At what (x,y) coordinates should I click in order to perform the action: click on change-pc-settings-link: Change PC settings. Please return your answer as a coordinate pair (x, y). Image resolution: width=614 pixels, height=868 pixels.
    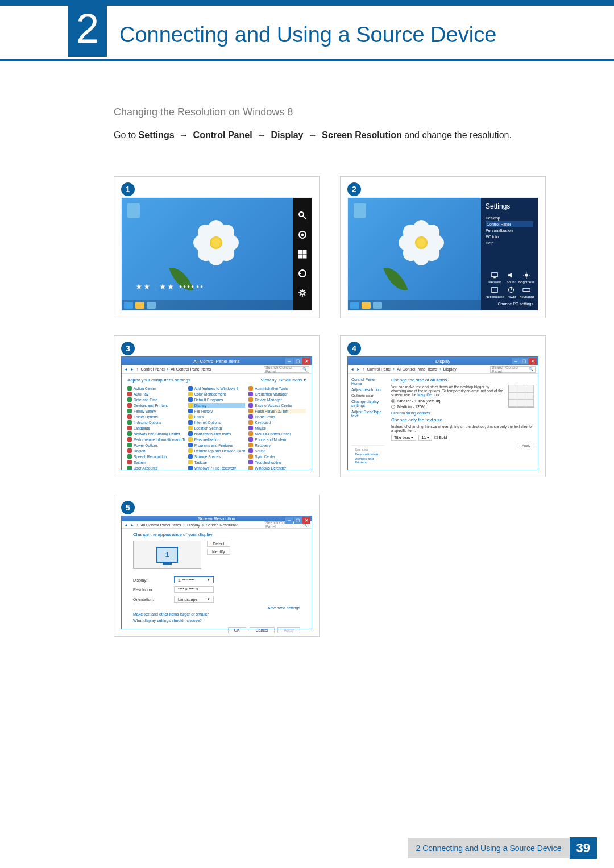
    Looking at the image, I should click on (509, 304).